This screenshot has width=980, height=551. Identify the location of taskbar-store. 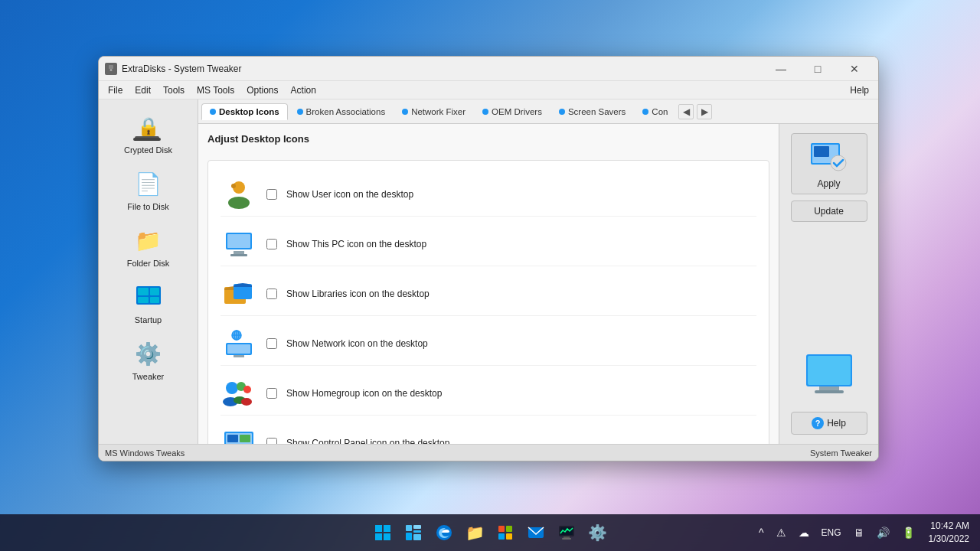
(505, 533).